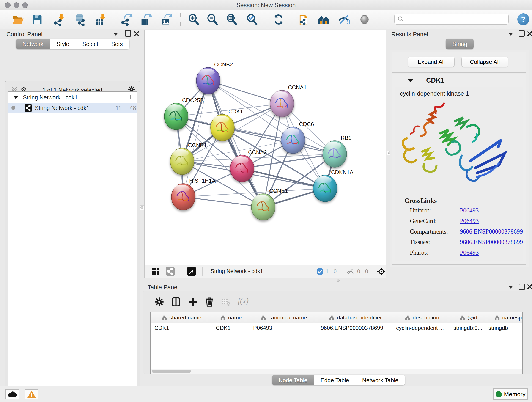 The height and width of the screenshot is (402, 532). What do you see at coordinates (284, 179) in the screenshot?
I see `edge-CCNA2-CDKN1A` at bounding box center [284, 179].